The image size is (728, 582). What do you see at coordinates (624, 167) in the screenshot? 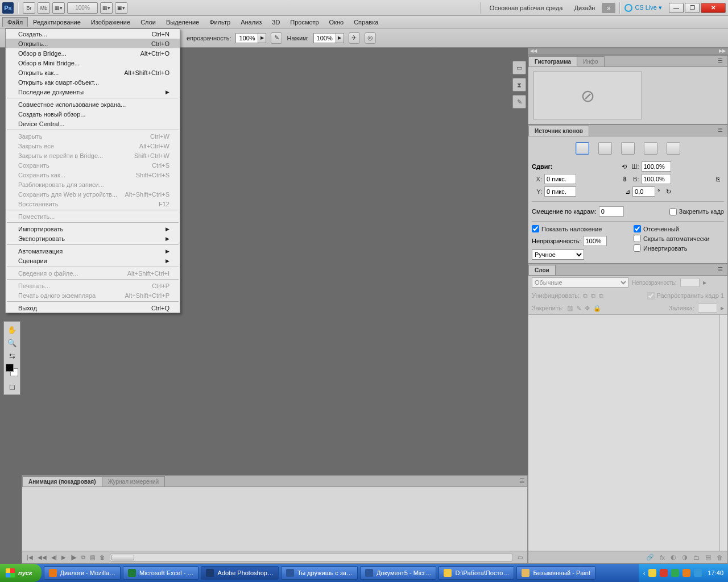
I see `link-wh-icon: ⟲` at bounding box center [624, 167].